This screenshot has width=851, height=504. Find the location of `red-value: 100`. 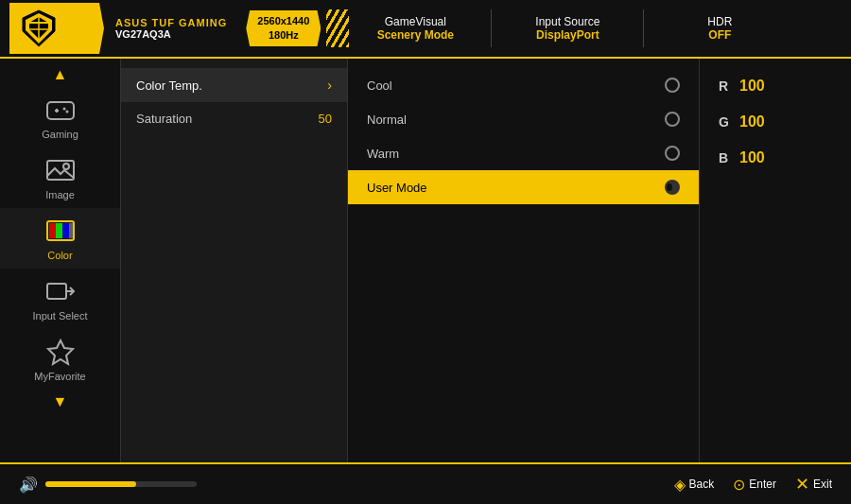

red-value: 100 is located at coordinates (753, 86).